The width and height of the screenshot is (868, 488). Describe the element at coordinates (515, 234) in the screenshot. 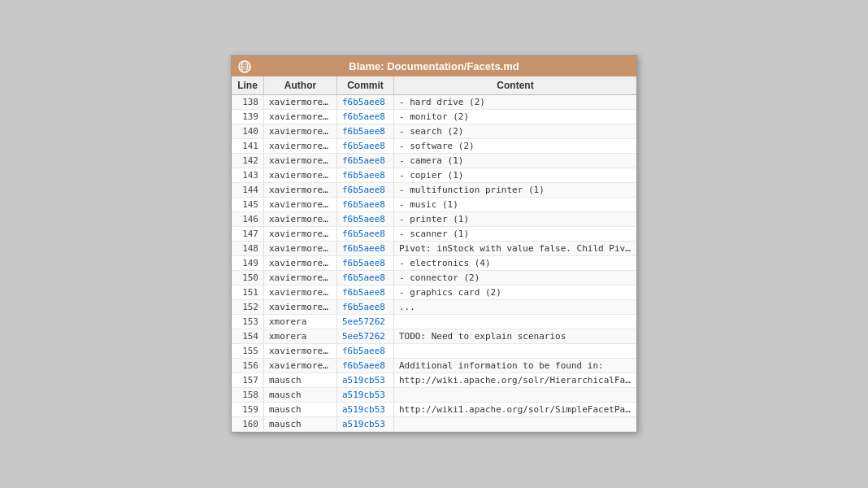

I see `cell-content: - scanner (1)` at that location.